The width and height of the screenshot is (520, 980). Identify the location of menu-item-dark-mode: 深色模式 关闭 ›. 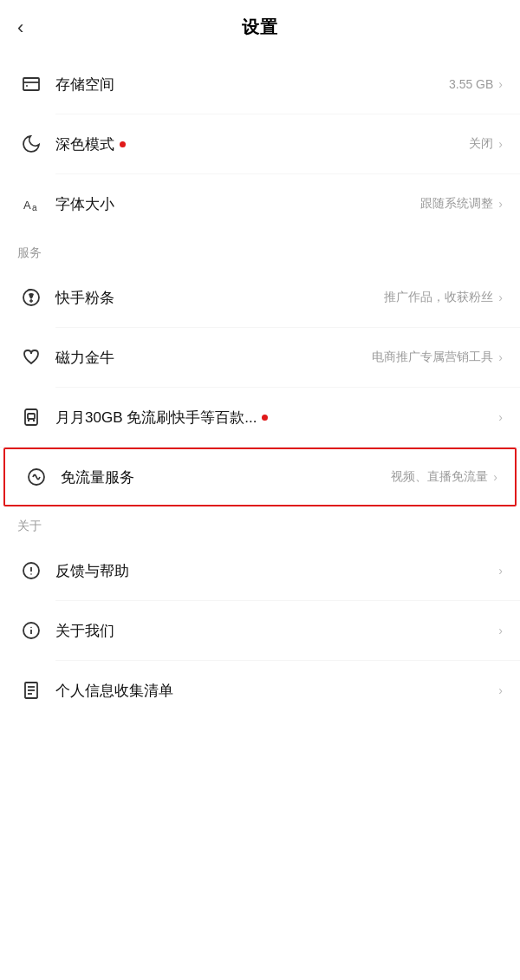
(260, 144).